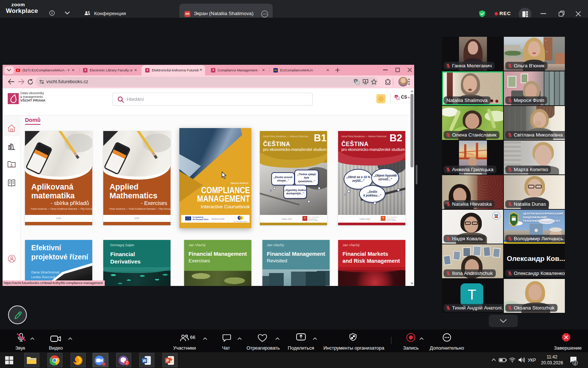  I want to click on svg-text: P, so click(168, 361).